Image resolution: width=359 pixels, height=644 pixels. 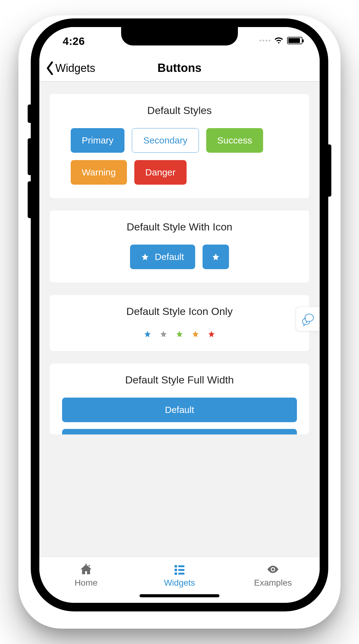 I want to click on card-default-styles: Default Styles Primary Secondary Success…, so click(x=180, y=146).